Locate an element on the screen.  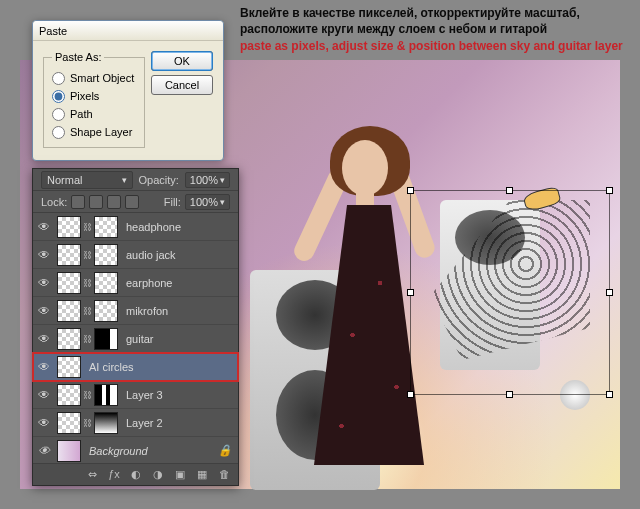
caption-english: paste as pixels, adjust size & position … is located at coordinates (433, 47).